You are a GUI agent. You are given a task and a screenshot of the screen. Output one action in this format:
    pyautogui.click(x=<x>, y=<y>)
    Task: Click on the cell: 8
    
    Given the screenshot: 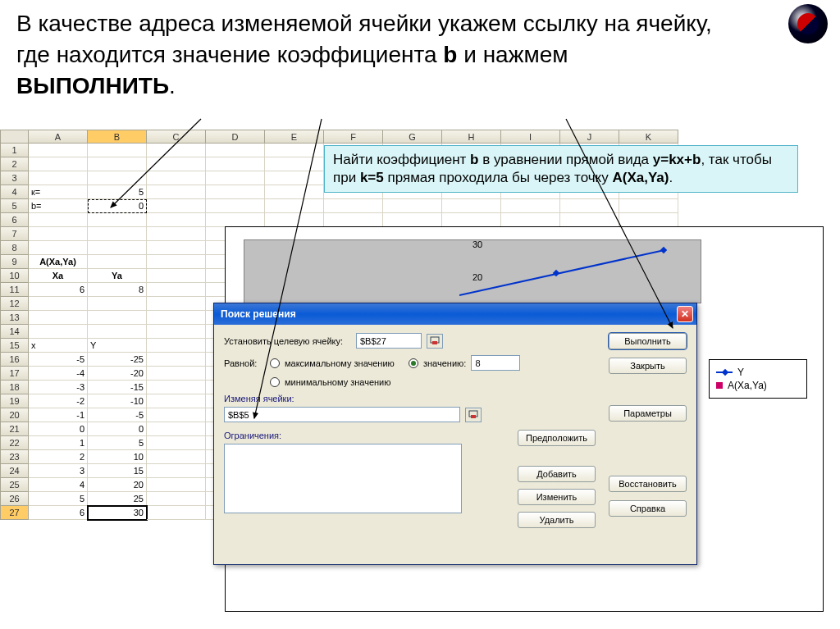 What is the action you would take?
    pyautogui.click(x=117, y=290)
    